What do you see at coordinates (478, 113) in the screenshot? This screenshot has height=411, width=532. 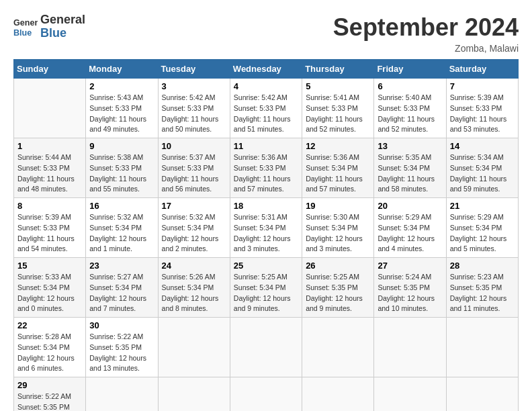 I see `day-info: Sunrise: 5:39 AMSunset: 5:33 PMDaylight:…` at bounding box center [478, 113].